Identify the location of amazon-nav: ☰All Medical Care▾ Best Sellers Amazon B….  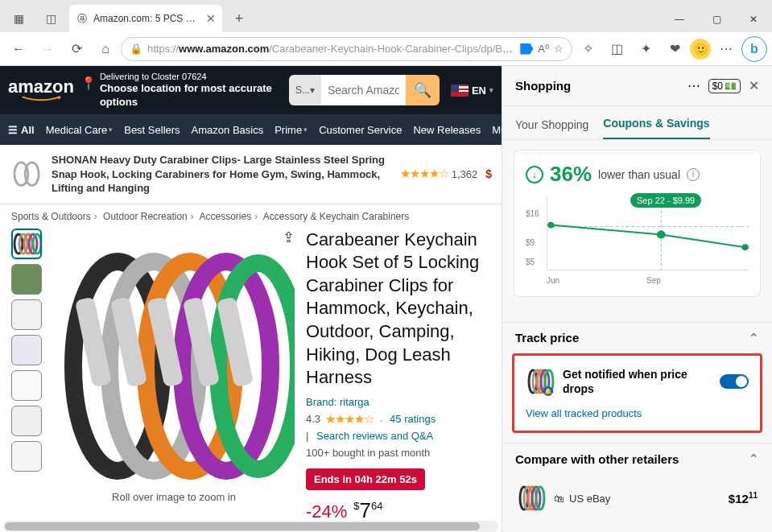
(251, 130).